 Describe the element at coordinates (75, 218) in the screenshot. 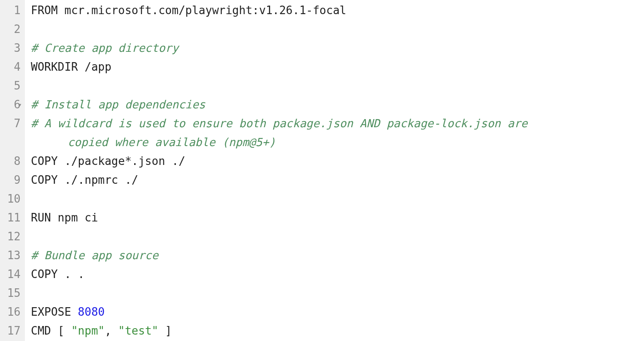

I see `code-token: npm ci` at that location.